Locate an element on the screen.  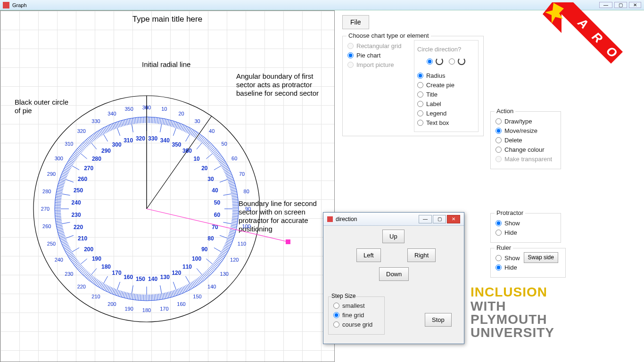
svg-text: 120 is located at coordinates (234, 260).